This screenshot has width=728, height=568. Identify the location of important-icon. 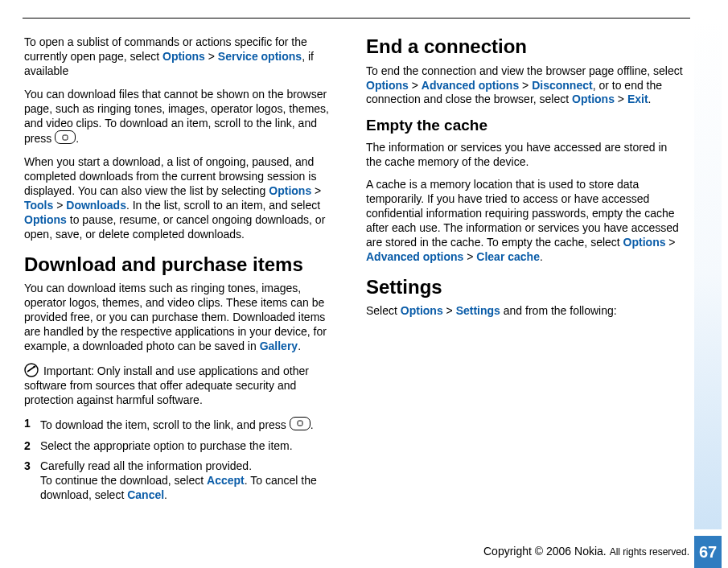
(31, 370).